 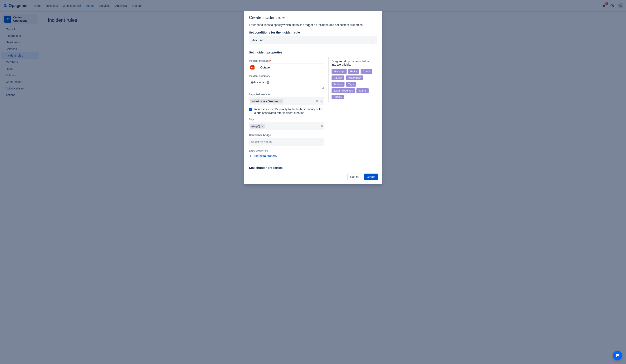 What do you see at coordinates (338, 84) in the screenshot?
I see `dyn-field-actions: Actions` at bounding box center [338, 84].